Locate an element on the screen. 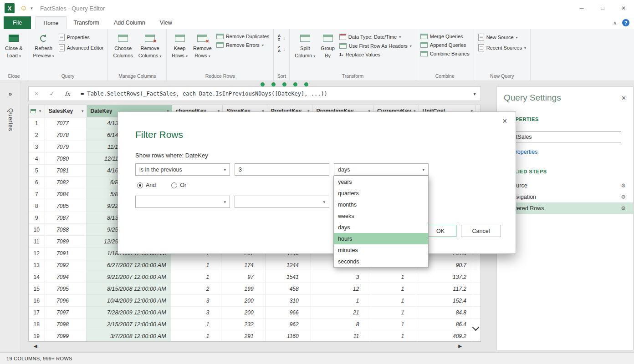 Image resolution: width=634 pixels, height=364 pixels. cell-storekey: 97 is located at coordinates (243, 277).